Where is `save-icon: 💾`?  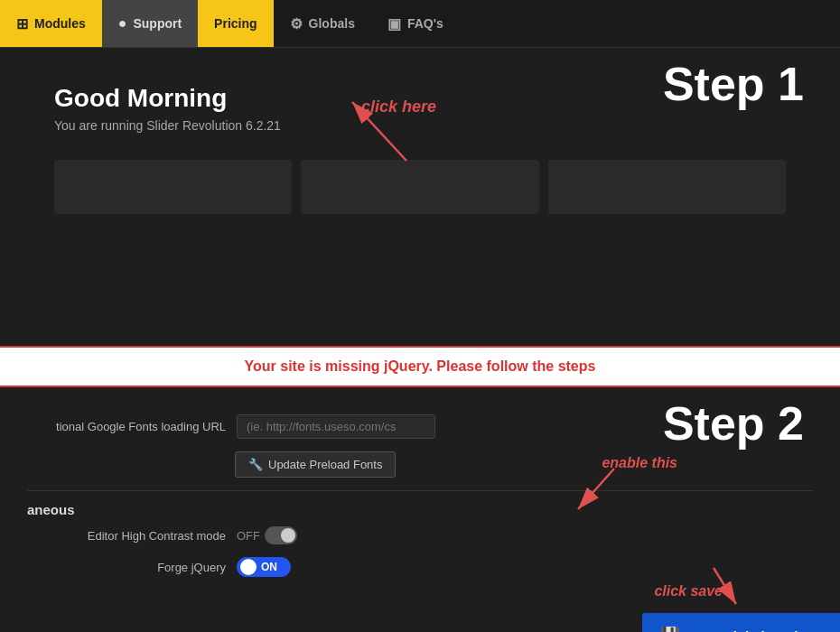 save-icon: 💾 is located at coordinates (670, 628).